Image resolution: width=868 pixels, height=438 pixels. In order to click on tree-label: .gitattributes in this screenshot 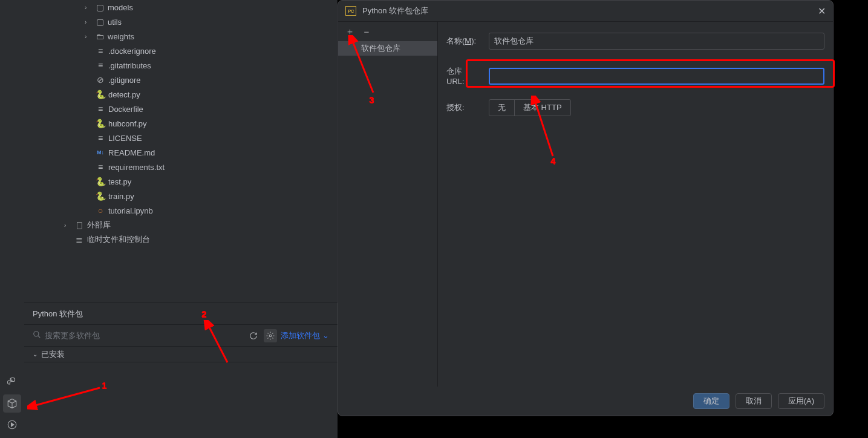, I will do `click(129, 65)`.